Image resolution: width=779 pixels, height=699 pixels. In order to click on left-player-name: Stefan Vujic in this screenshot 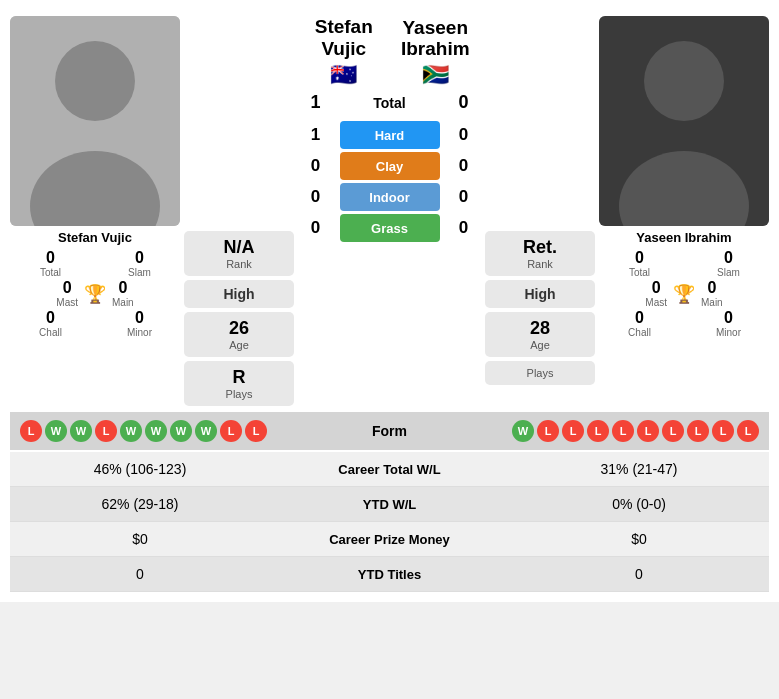, I will do `click(95, 238)`.